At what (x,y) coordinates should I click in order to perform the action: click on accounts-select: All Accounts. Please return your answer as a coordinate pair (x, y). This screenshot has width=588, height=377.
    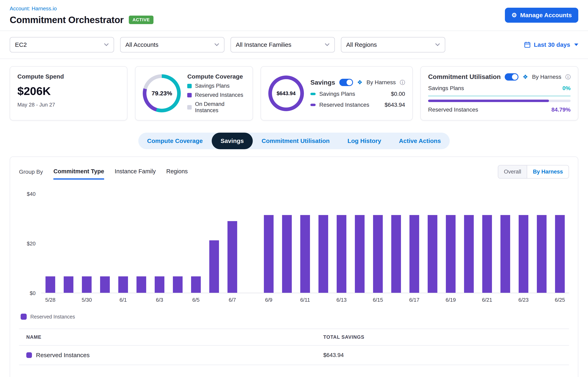
    Looking at the image, I should click on (172, 45).